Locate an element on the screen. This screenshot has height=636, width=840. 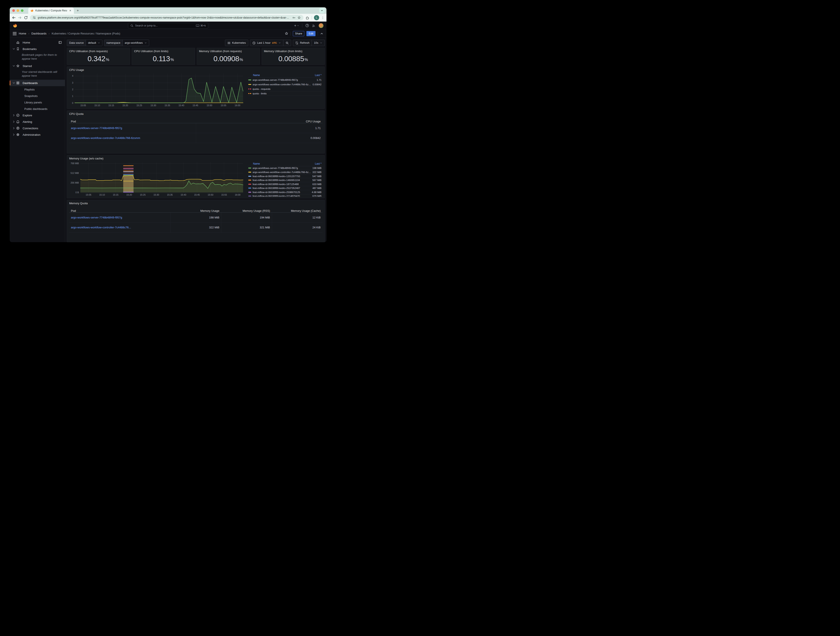
sidebar-item-public-dashboards: Public dashboards is located at coordinates (37, 109).